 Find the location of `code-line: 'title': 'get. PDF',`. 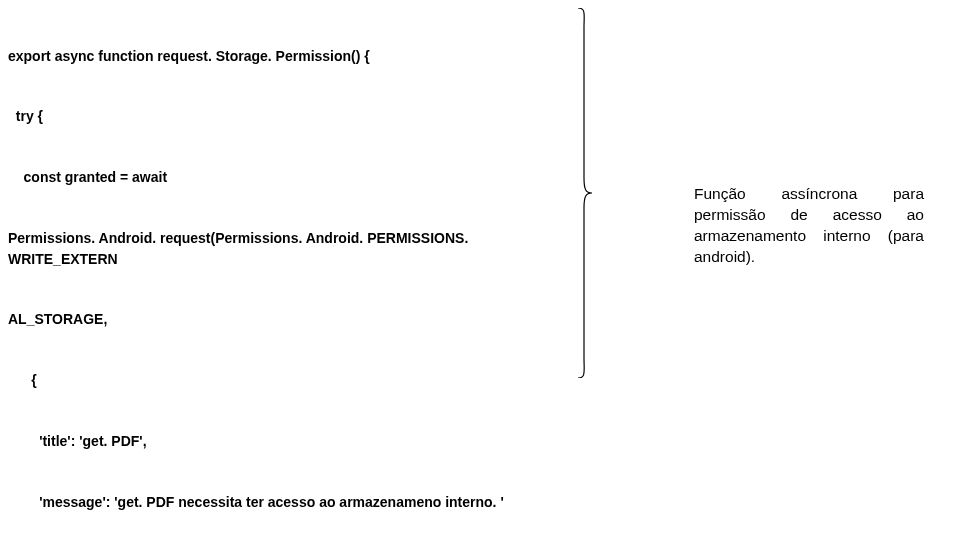

code-line: 'title': 'get. PDF', is located at coordinates (283, 441).